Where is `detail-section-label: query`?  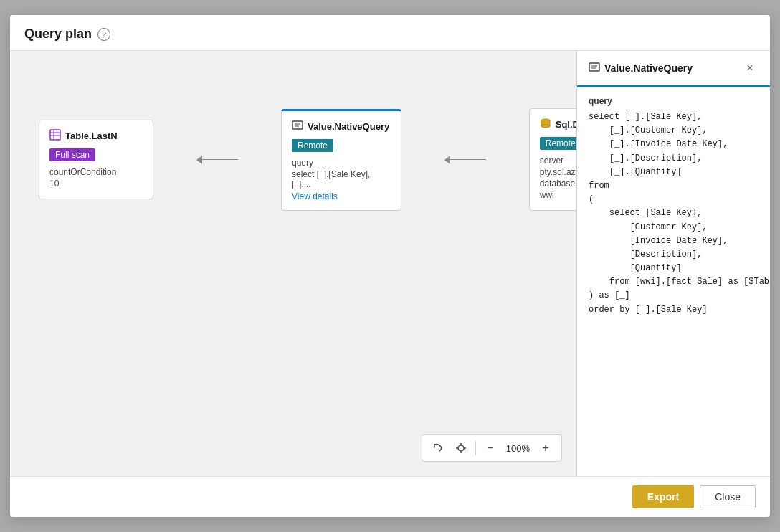 detail-section-label: query is located at coordinates (674, 101).